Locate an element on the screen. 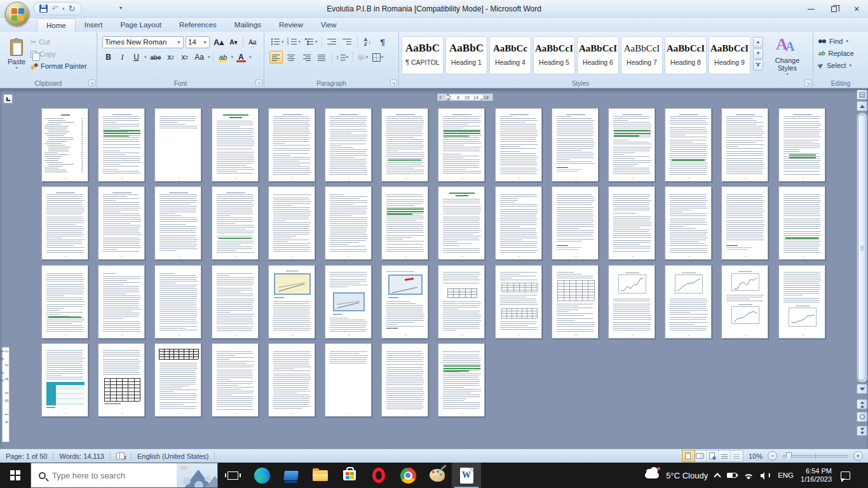 This screenshot has height=488, width=868. underline-dropdown-arrow: ▾ is located at coordinates (146, 57).